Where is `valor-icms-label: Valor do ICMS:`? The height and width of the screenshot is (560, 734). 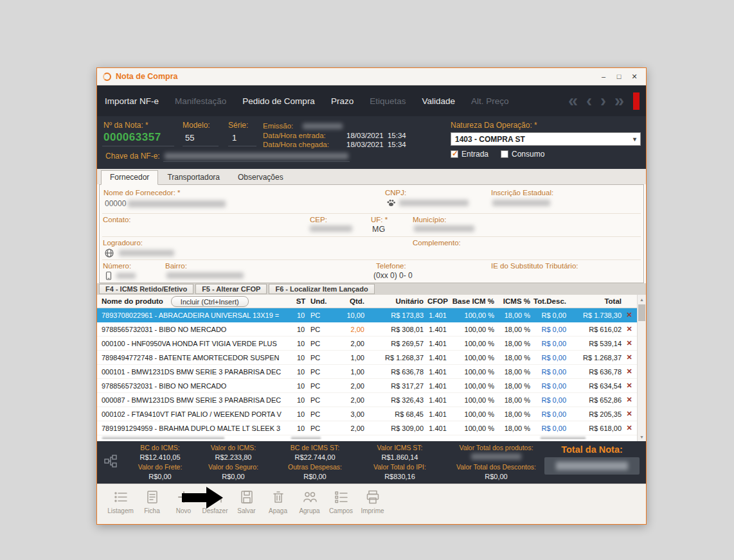
valor-icms-label: Valor do ICMS: is located at coordinates (233, 448).